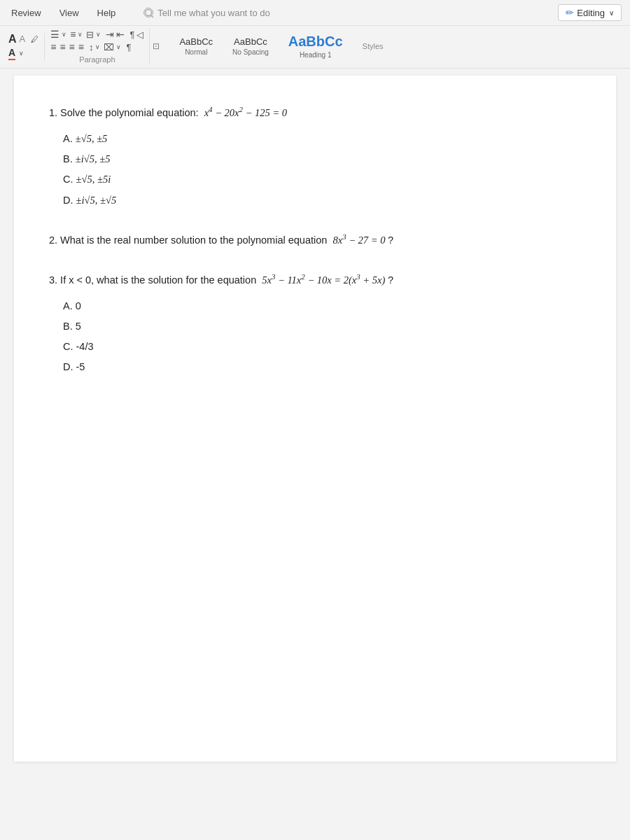  Describe the element at coordinates (246, 113) in the screenshot. I see `q1-equation: x4 − 20x2 − 125 = 0` at that location.